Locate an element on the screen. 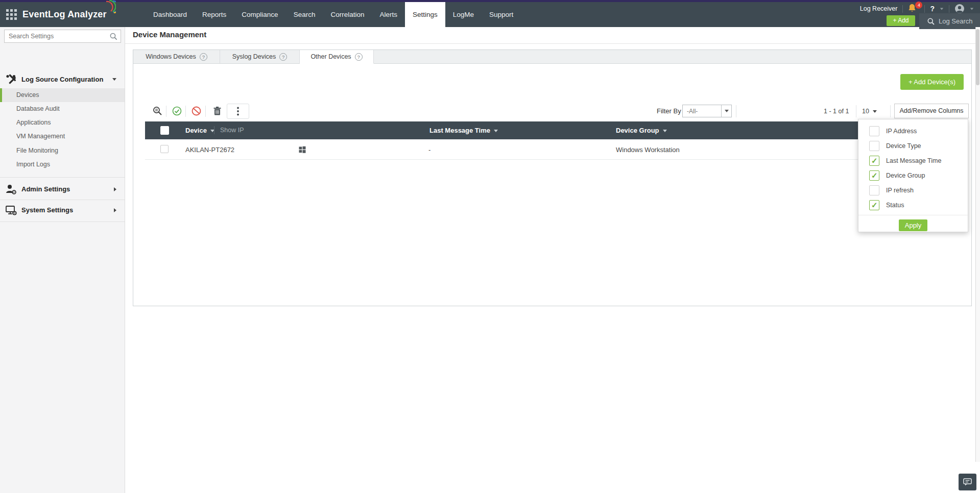 Image resolution: width=980 pixels, height=493 pixels. cell-device-group: Windows Workstation is located at coordinates (648, 150).